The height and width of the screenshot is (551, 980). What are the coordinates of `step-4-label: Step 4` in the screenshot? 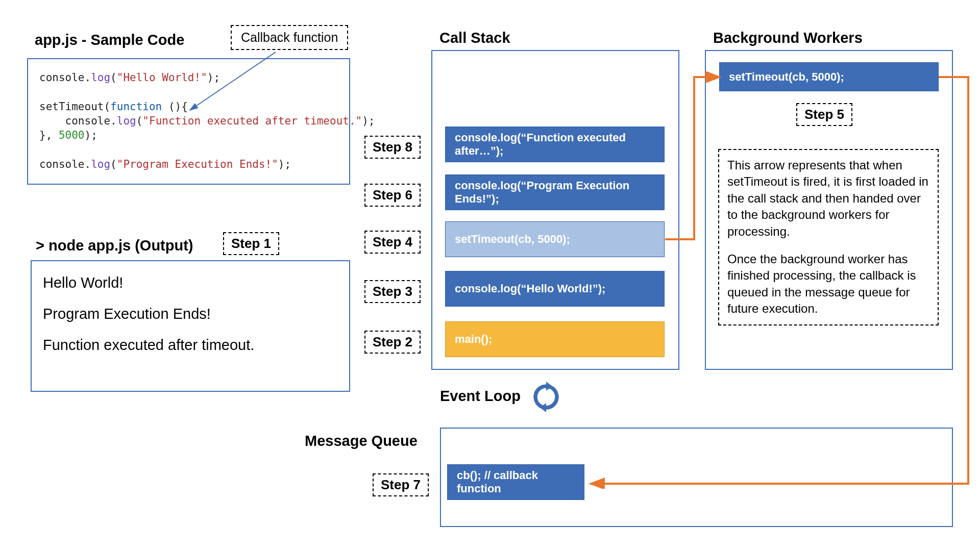 It's located at (393, 242).